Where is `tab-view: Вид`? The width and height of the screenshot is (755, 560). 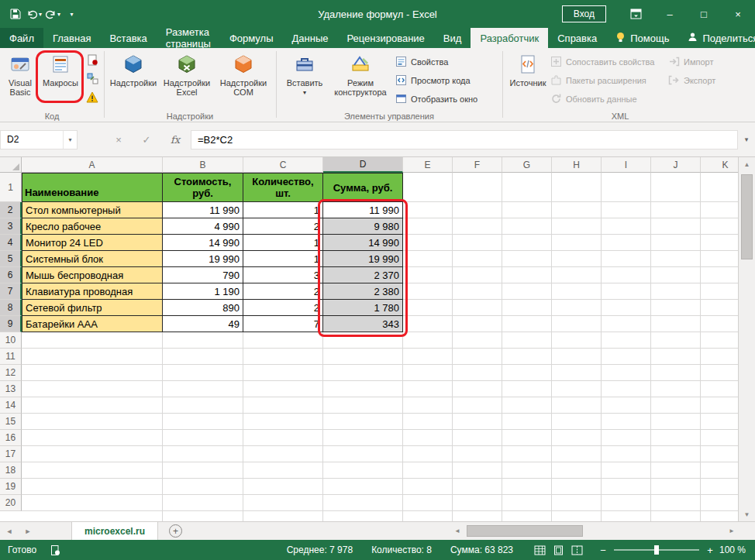
tab-view: Вид is located at coordinates (453, 38).